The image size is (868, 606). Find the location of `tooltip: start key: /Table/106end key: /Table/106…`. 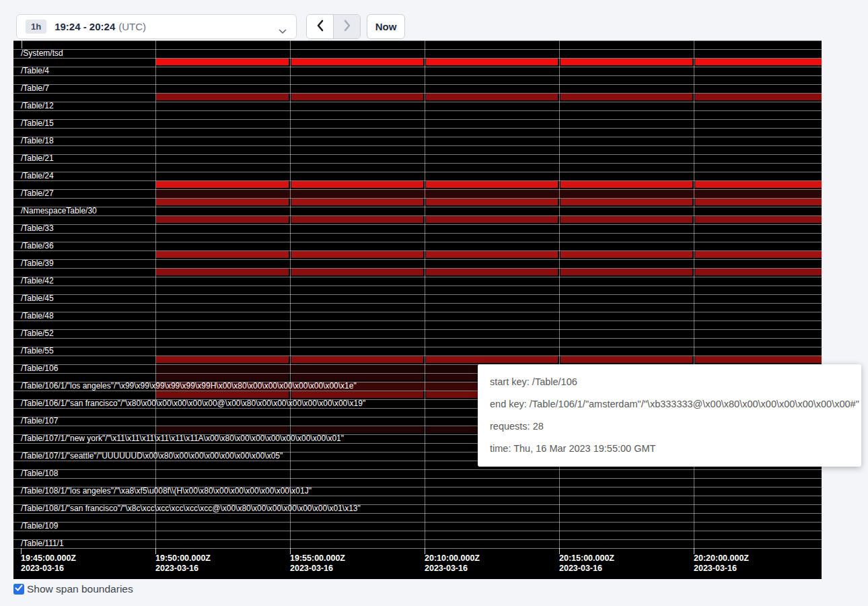

tooltip: start key: /Table/106end key: /Table/106… is located at coordinates (670, 415).